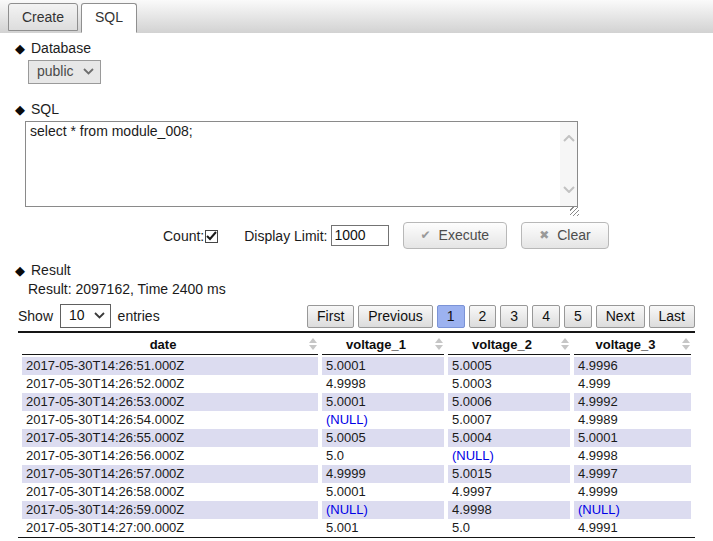 Image resolution: width=713 pixels, height=541 pixels. Describe the element at coordinates (302, 131) in the screenshot. I see `sql-query-text: select * from module_008;` at that location.